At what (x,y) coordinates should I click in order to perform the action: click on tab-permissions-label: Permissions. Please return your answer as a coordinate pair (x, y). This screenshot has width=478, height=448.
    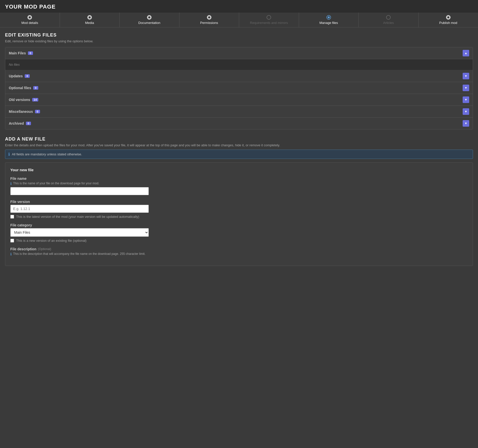
    Looking at the image, I should click on (209, 23).